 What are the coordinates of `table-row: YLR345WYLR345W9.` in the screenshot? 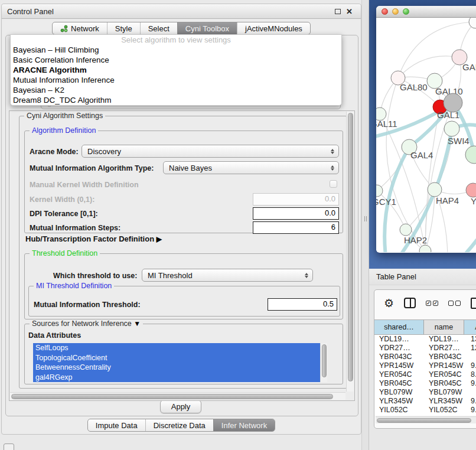 It's located at (425, 402).